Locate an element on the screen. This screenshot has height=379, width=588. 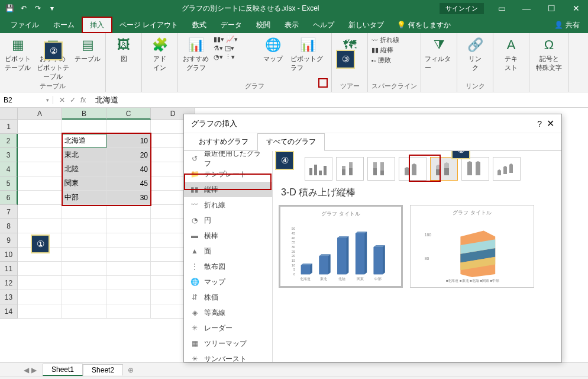
addins-button: 🧩アド イン is located at coordinates (160, 54).